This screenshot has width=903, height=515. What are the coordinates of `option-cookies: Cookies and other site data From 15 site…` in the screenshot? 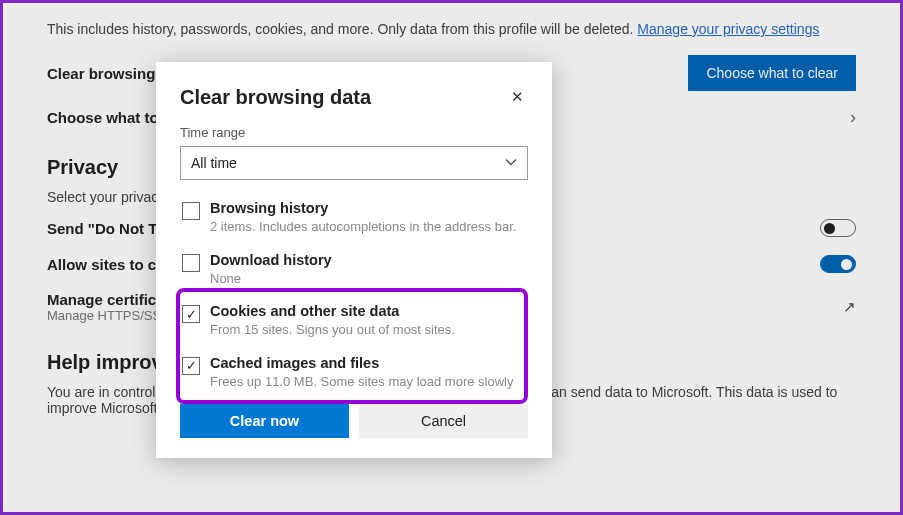 It's located at (353, 323).